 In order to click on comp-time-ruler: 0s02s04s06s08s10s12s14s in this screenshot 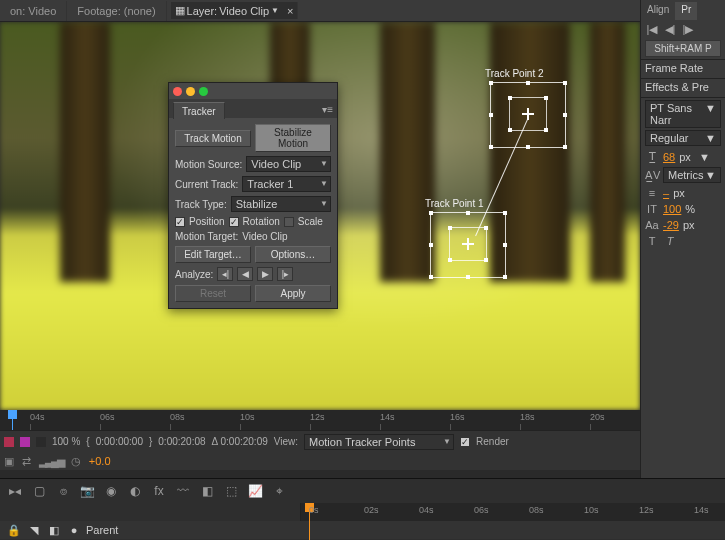, I will do `click(512, 512)`.